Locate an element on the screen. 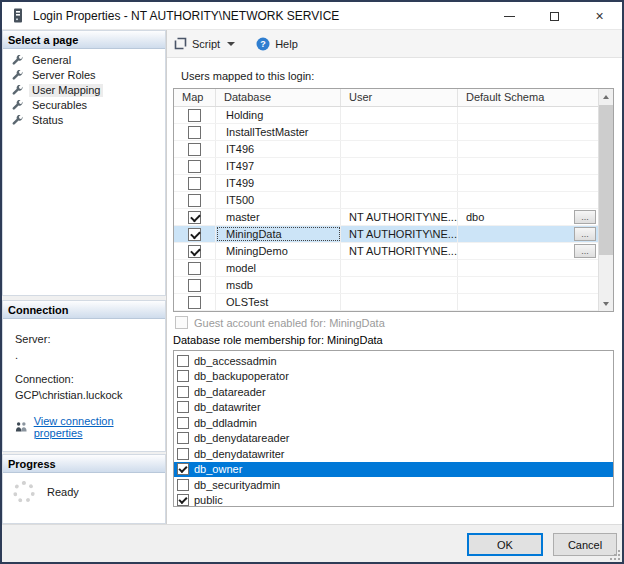  table-row: masterNT AUTHORITY\NE...dbo... is located at coordinates (386, 218).